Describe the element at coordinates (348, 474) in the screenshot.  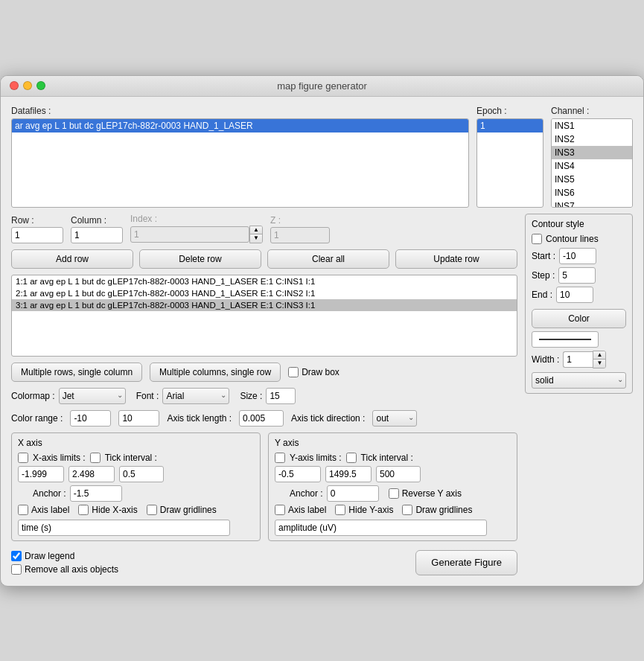
I see `y-max-input` at that location.